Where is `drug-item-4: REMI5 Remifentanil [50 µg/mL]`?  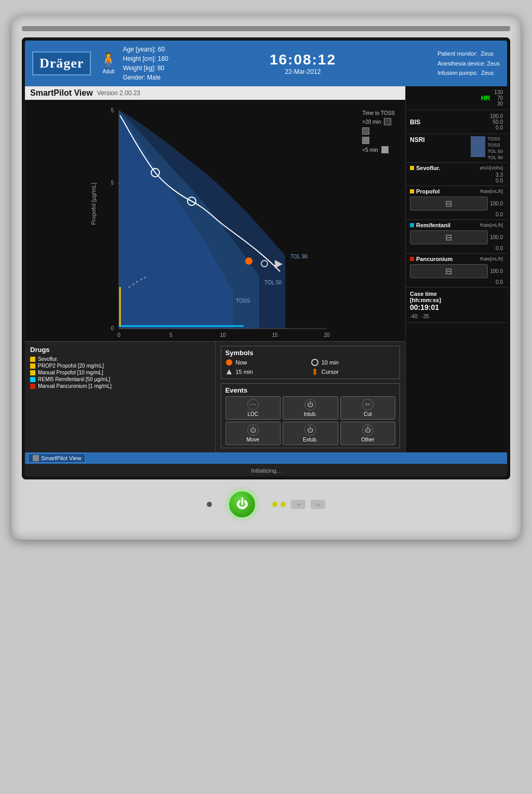 drug-item-4: REMI5 Remifentanil [50 µg/mL] is located at coordinates (120, 380).